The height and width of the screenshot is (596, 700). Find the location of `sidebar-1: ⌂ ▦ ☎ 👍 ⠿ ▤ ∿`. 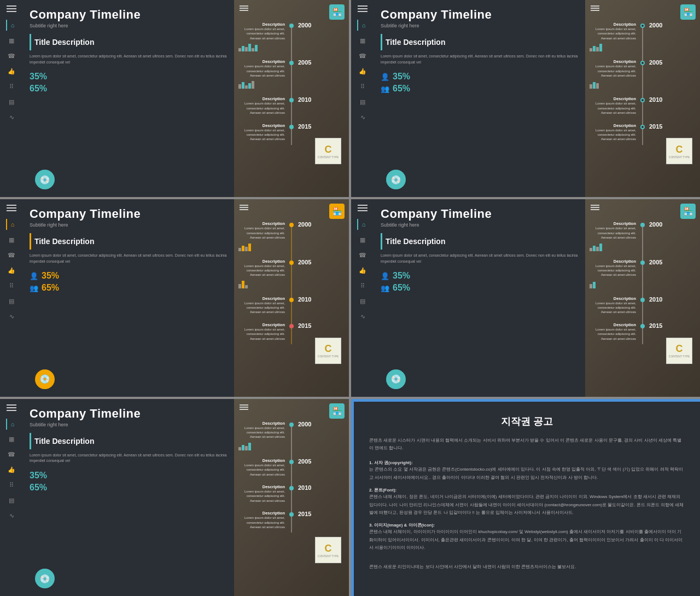

sidebar-1: ⌂ ▦ ☎ 👍 ⠿ ▤ ∿ is located at coordinates (11, 99).